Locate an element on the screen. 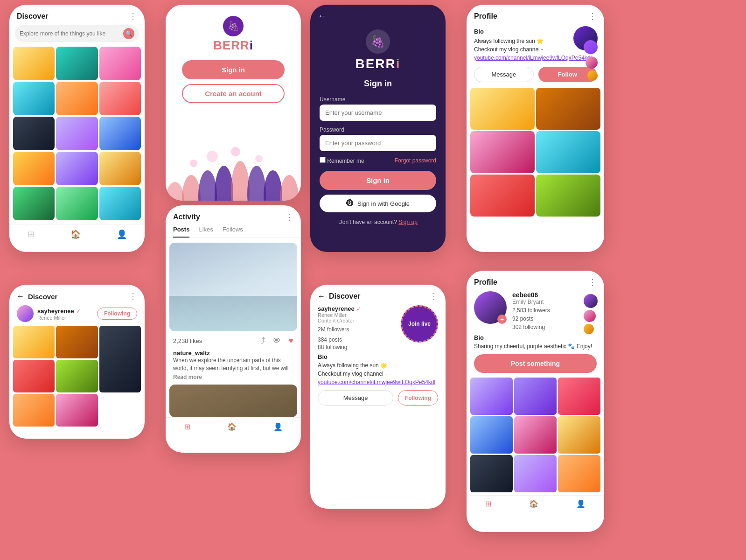 This screenshot has width=746, height=560. create-account-button: Create an acount is located at coordinates (233, 93).